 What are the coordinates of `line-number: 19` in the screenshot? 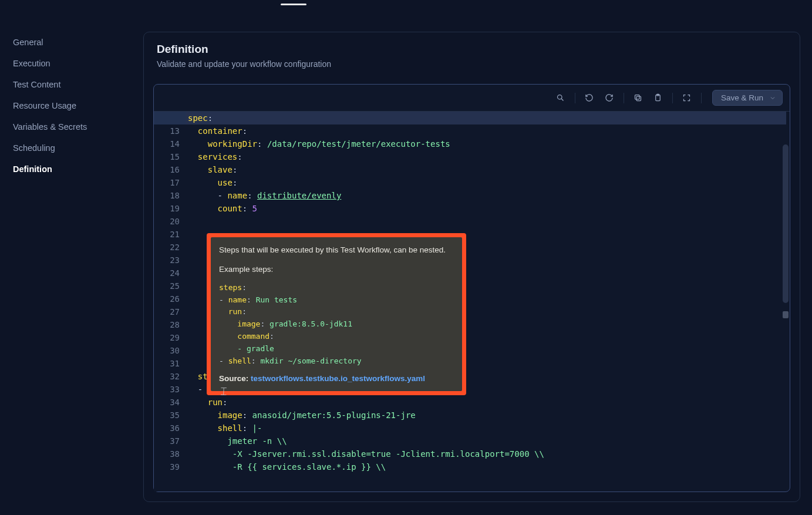 It's located at (167, 208).